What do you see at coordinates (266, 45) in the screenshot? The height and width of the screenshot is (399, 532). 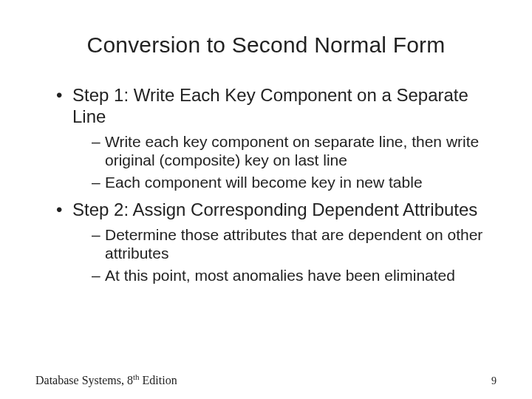 I see `slide-title: Conversion to Second Normal Form` at bounding box center [266, 45].